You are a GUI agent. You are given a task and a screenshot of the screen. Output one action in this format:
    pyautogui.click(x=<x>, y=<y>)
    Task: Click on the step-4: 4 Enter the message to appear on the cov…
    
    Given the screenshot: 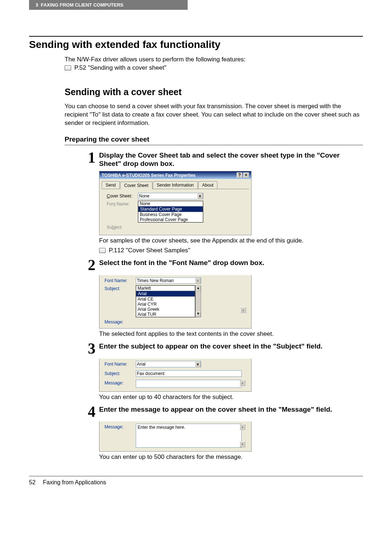 What is the action you would take?
    pyautogui.click(x=196, y=412)
    